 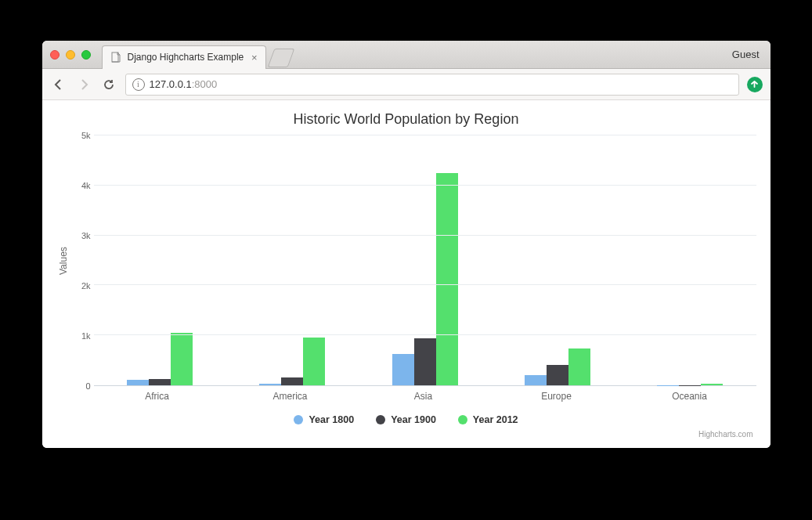 I want to click on x-tick-label: America, so click(x=291, y=394).